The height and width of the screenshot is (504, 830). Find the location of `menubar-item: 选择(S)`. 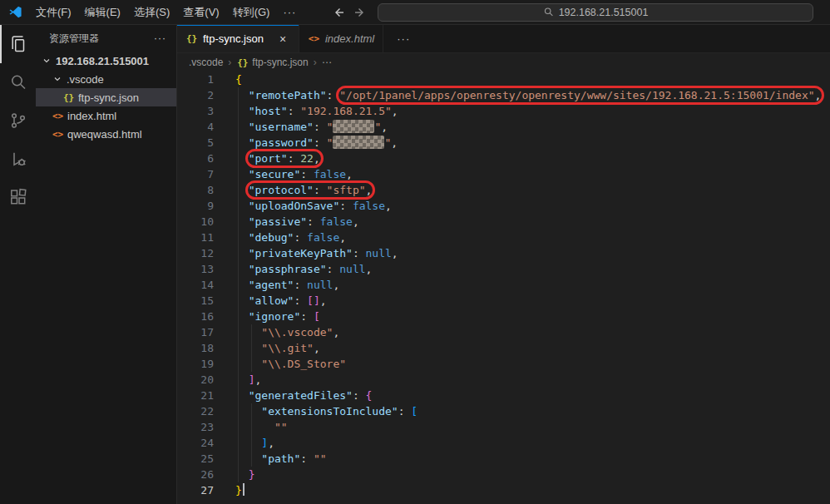

menubar-item: 选择(S) is located at coordinates (151, 12).